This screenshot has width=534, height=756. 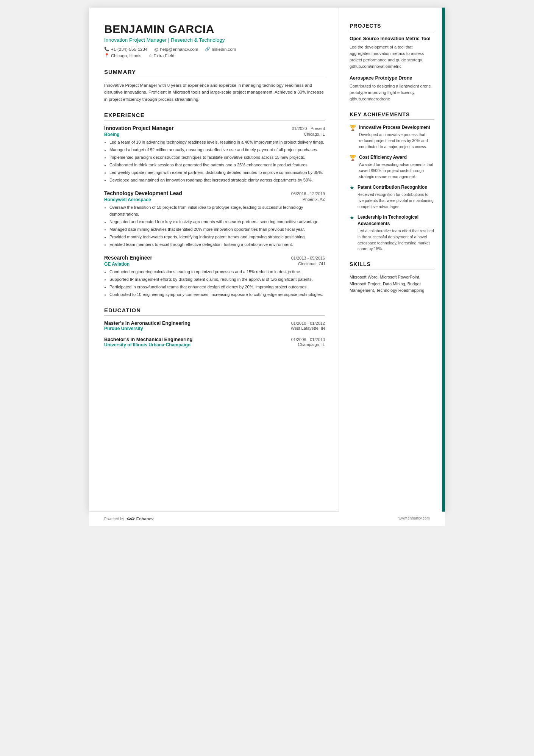 What do you see at coordinates (392, 137) in the screenshot?
I see `achievement-1: 🏆 Innovative Process Development Develop…` at bounding box center [392, 137].